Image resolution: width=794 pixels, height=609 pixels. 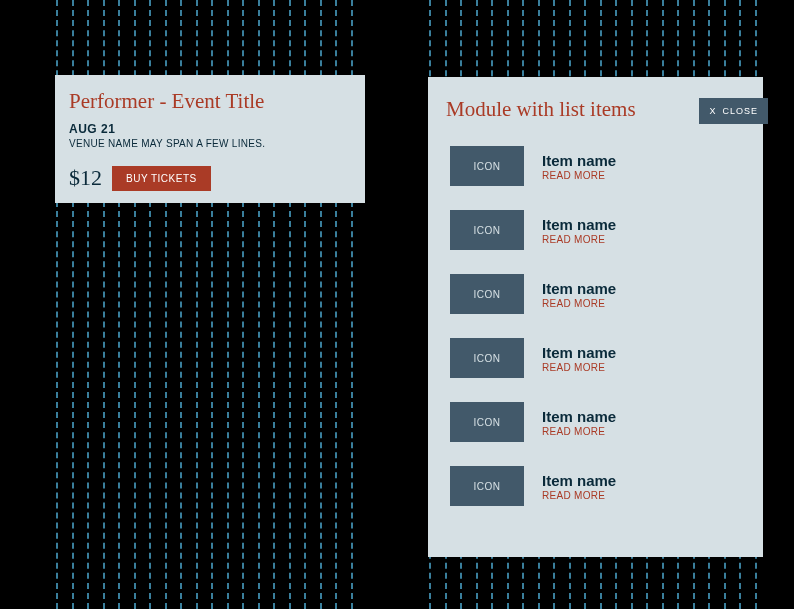 I want to click on price-row: $12 BUY TICKETS, so click(x=210, y=178).